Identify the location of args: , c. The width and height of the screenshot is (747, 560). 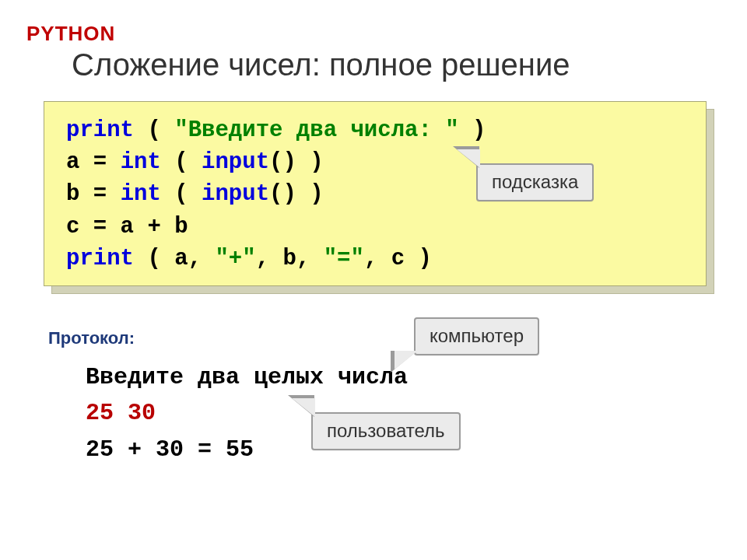
(391, 258).